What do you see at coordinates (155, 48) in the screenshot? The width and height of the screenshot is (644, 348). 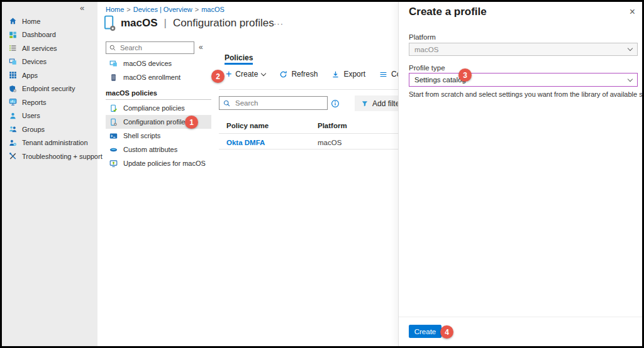 I see `sidebar-search-input` at bounding box center [155, 48].